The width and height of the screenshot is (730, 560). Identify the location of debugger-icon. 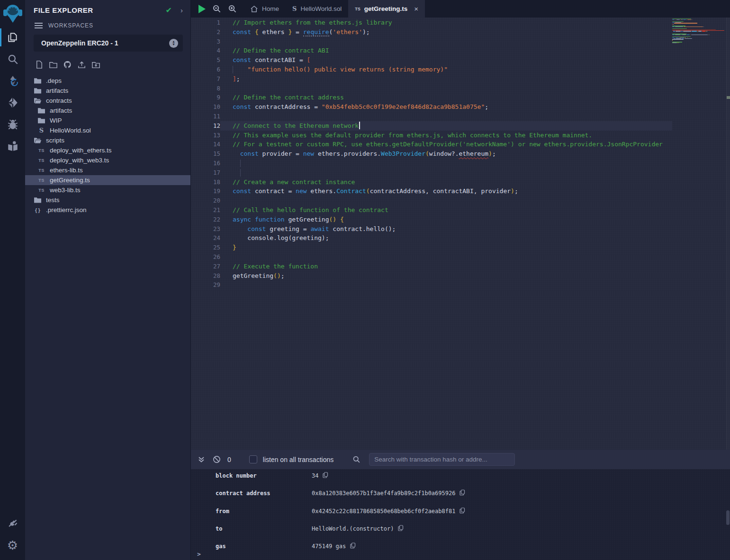
(12, 124).